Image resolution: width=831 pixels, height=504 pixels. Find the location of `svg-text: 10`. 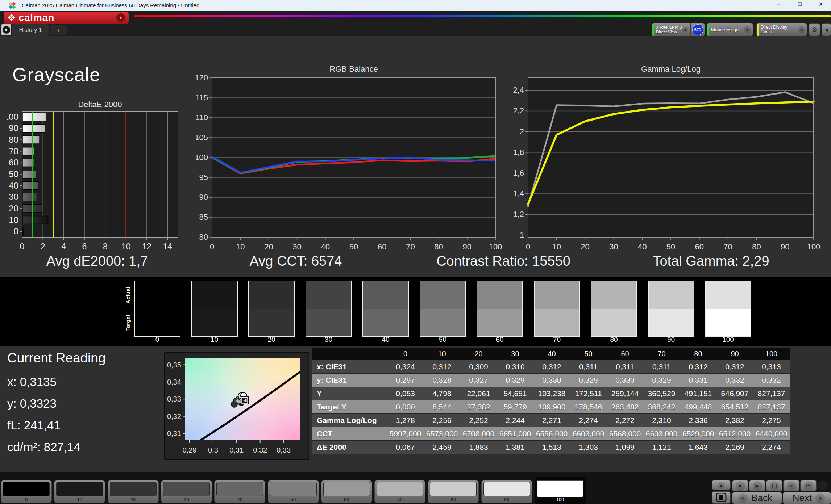

svg-text: 10 is located at coordinates (240, 247).